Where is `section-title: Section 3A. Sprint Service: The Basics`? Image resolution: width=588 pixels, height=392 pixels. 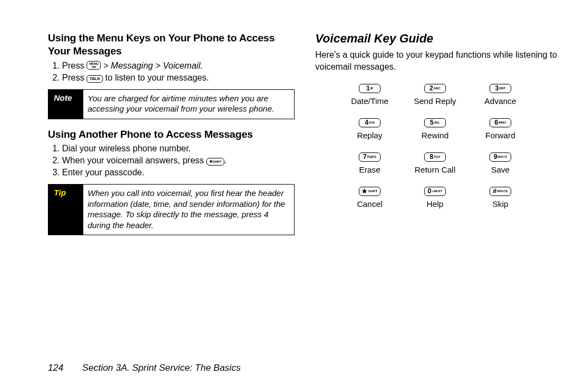
section-title: Section 3A. Sprint Service: The Basics is located at coordinates (161, 368).